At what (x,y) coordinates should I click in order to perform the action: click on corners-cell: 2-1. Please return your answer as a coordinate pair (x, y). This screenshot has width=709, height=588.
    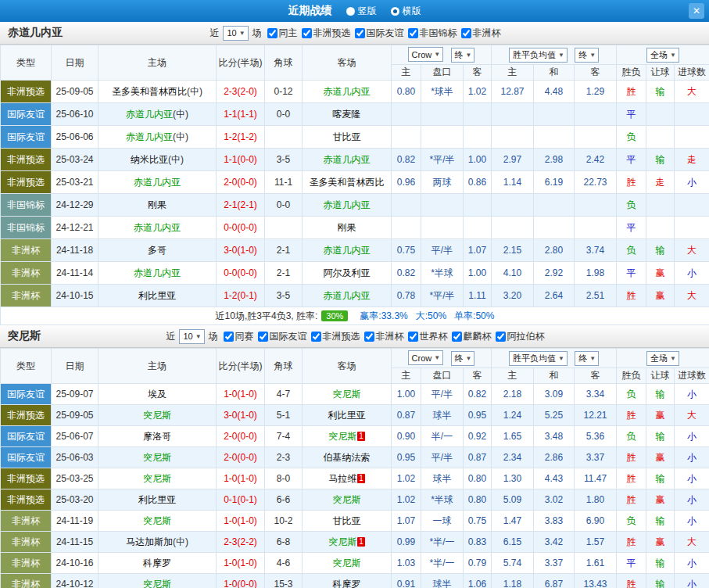
    Looking at the image, I should click on (284, 250).